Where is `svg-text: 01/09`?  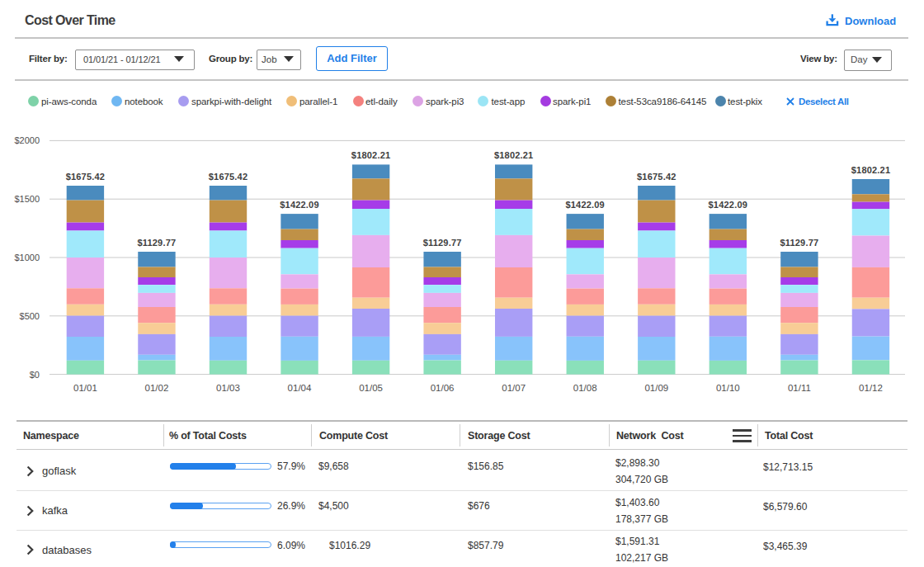 svg-text: 01/09 is located at coordinates (657, 388).